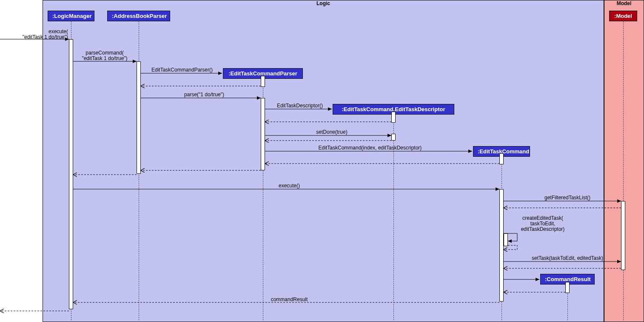 This screenshot has height=322, width=644. I want to click on participant-model: :Model, so click(623, 16).